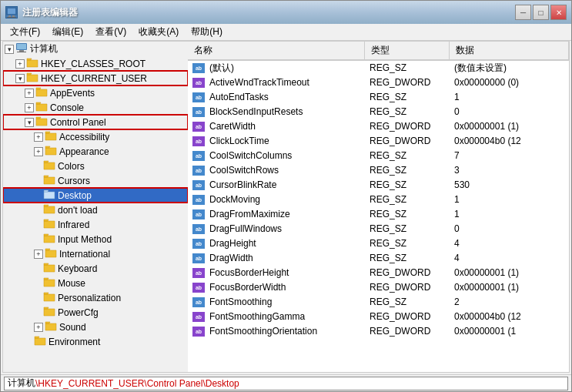  What do you see at coordinates (379, 317) in the screenshot?
I see `table-row: ab FontSmoothingGamma REG_DWORD 0x000004…` at bounding box center [379, 317].